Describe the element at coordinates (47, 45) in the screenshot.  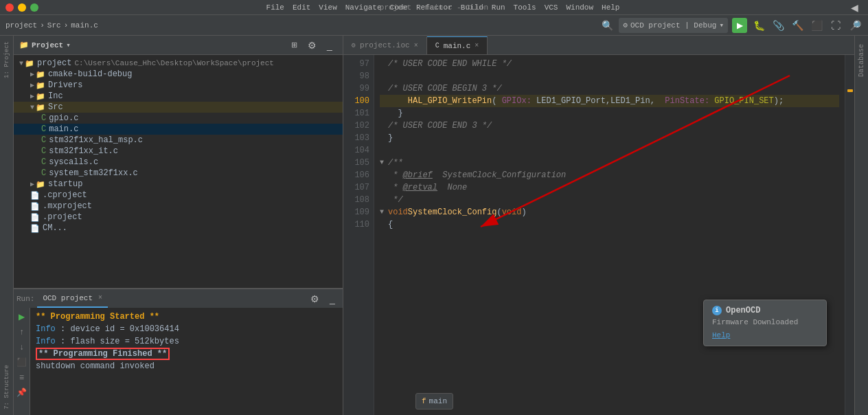
I see `project-panel-title: Project` at that location.